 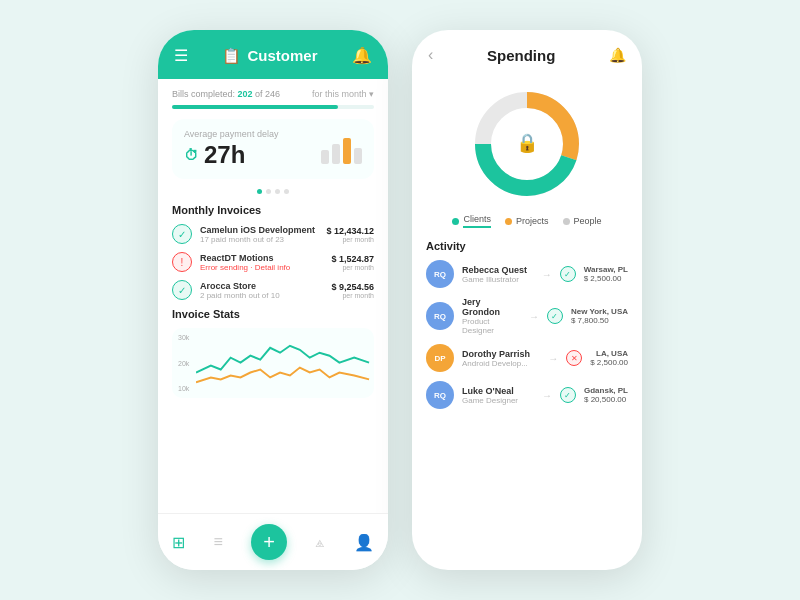 I want to click on invoice-status-icon-3: ✓, so click(x=182, y=290).